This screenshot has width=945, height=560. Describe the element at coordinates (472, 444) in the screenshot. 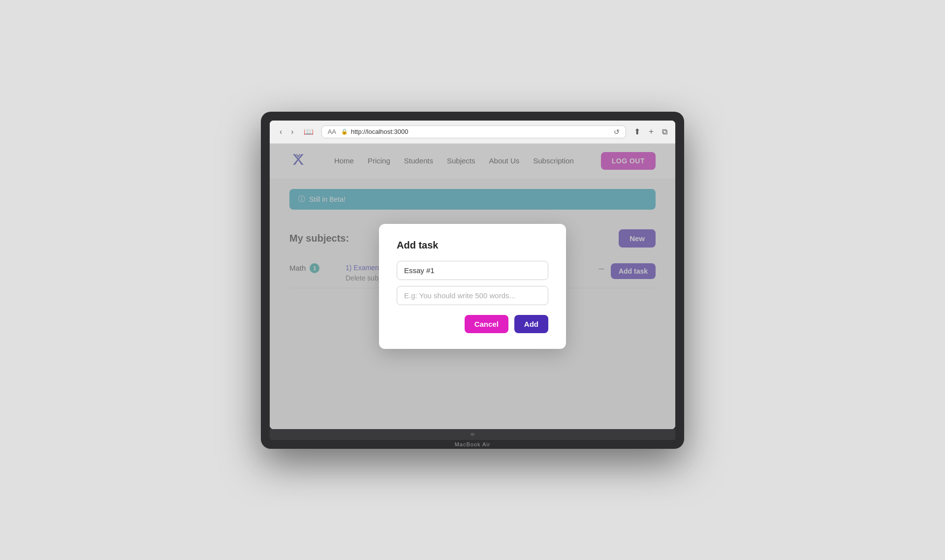

I see `laptop-base: MacBook Air` at that location.